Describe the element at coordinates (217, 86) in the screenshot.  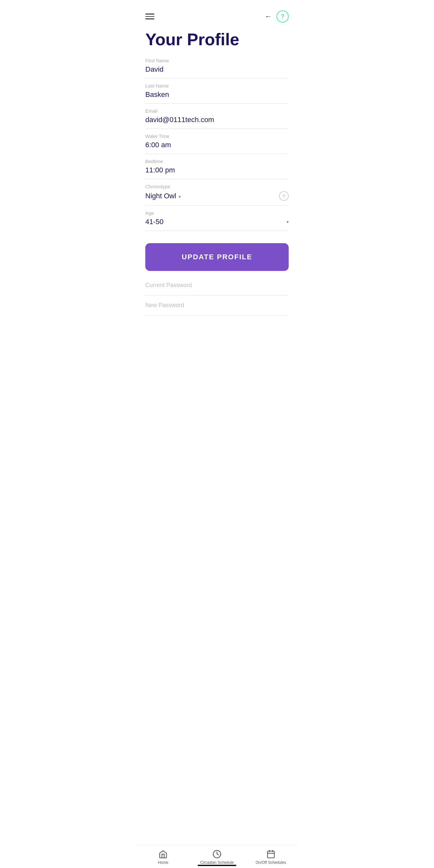
I see `last-name-label: Last Name` at that location.